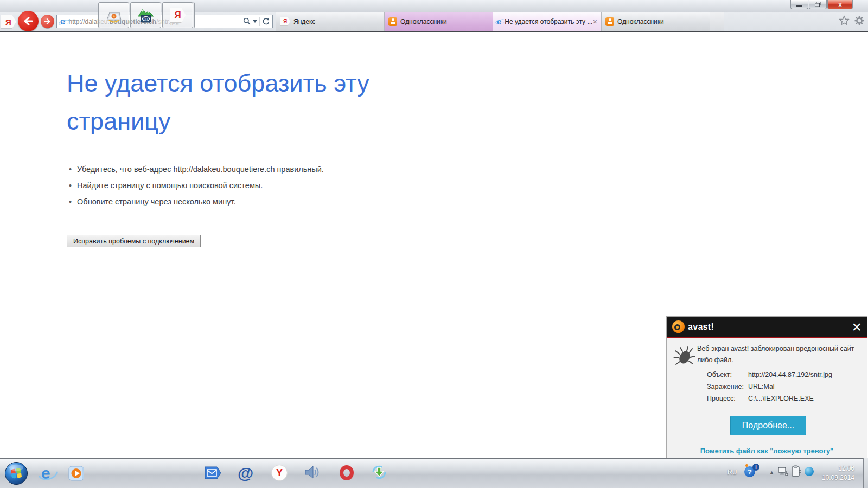  Describe the element at coordinates (769, 389) in the screenshot. I see `avast-detail-fields: Объект: http://204.44.87.192/sntr.jpg За…` at that location.